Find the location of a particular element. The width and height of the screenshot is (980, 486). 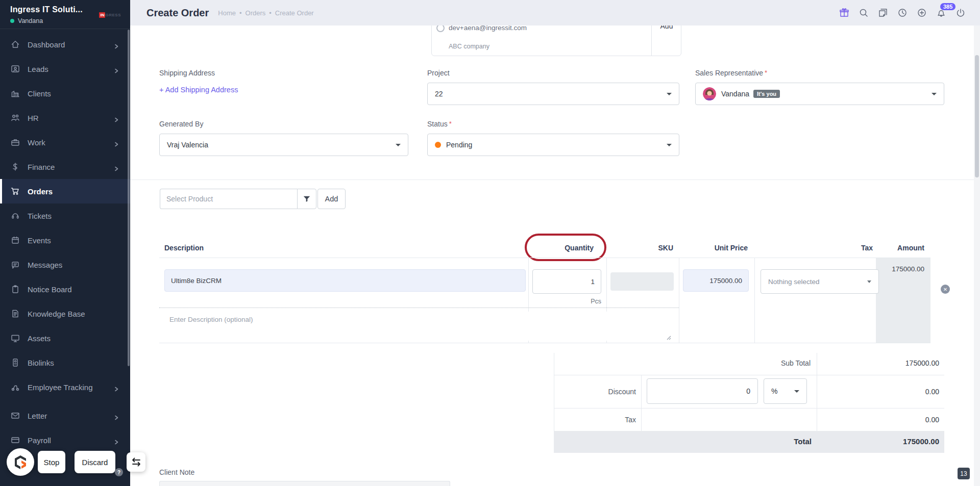

swap-arrows-icon is located at coordinates (136, 462).